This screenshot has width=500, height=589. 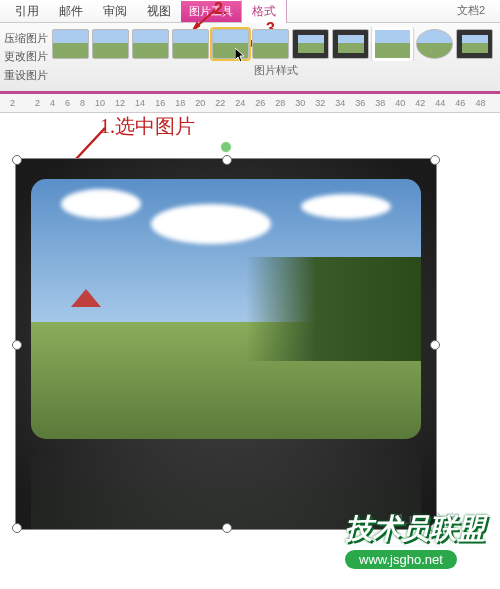 I want to click on reset-picture: 重设图片, so click(x=26, y=76).